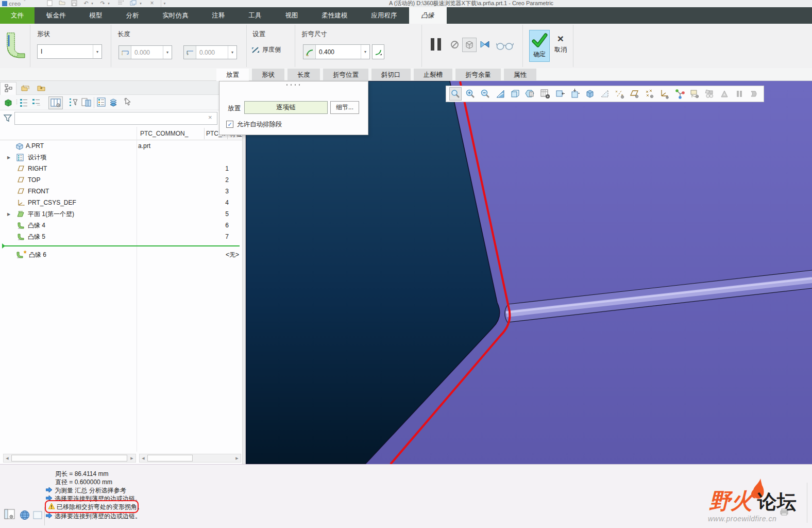  Describe the element at coordinates (56, 103) in the screenshot. I see `show-columns-toggle` at that location.